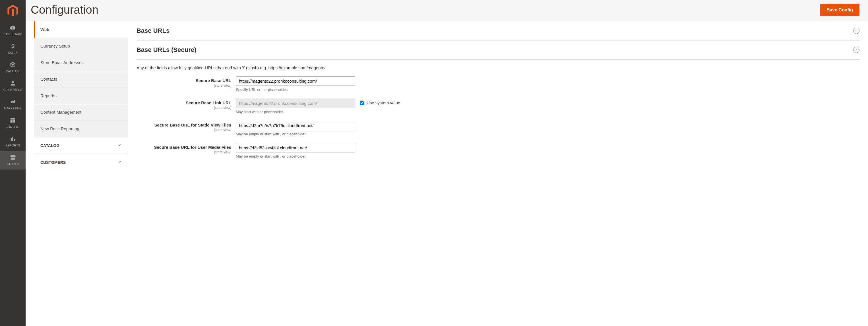 This screenshot has height=326, width=868. I want to click on field-label: Secure Base URL, so click(214, 80).